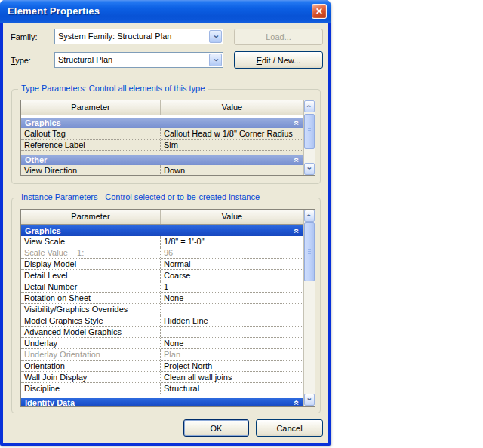  What do you see at coordinates (162, 402) in the screenshot?
I see `group-row-identity-data: Identity Data «` at bounding box center [162, 402].